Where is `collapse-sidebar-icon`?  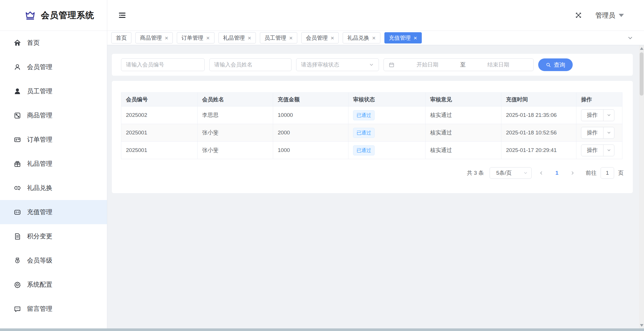 collapse-sidebar-icon is located at coordinates (122, 15).